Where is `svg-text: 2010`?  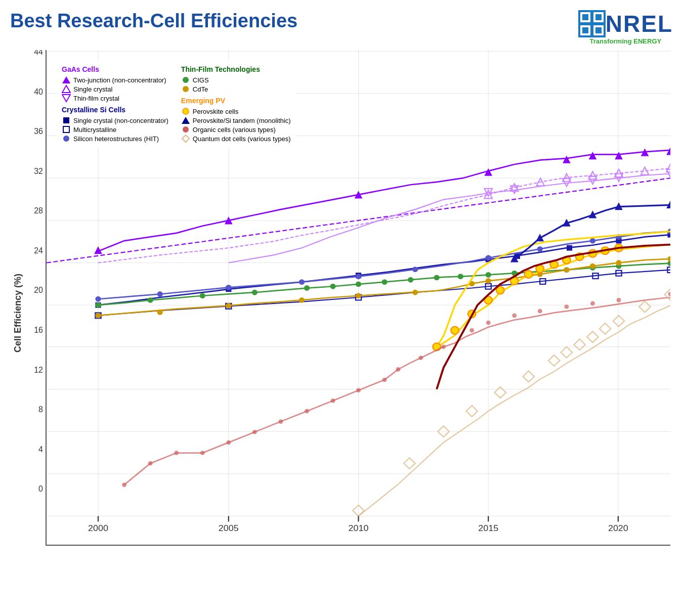
svg-text: 2010 is located at coordinates (359, 528).